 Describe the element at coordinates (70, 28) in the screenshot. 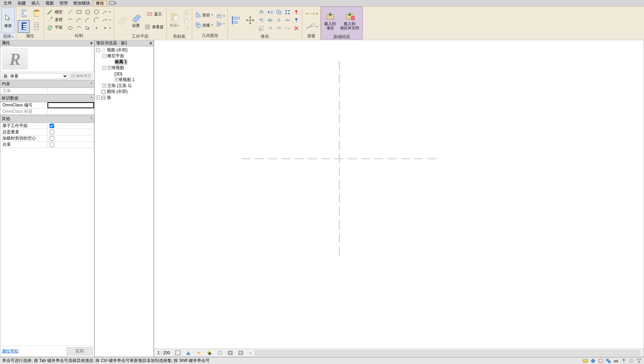

I see `draw-ellipse-icon` at that location.